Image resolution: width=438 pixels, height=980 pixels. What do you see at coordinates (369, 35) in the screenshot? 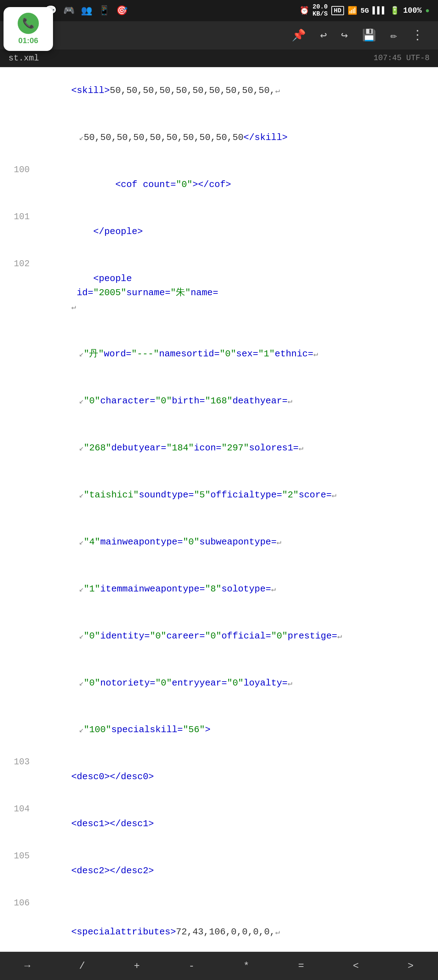
I see `save-button: 💾` at bounding box center [369, 35].